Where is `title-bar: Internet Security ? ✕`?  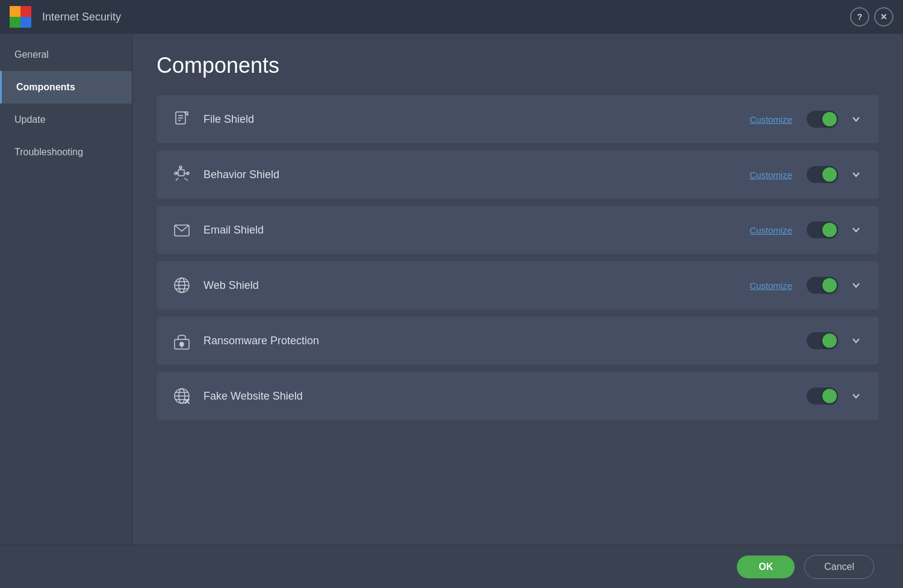
title-bar: Internet Security ? ✕ is located at coordinates (452, 17).